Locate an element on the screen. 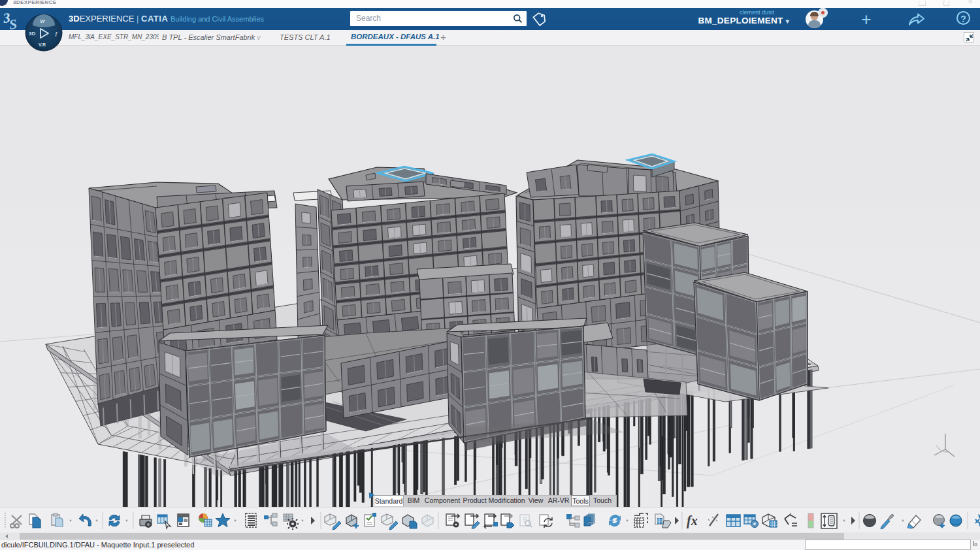 This screenshot has height=550, width=980. svg-text: V.R is located at coordinates (42, 44).